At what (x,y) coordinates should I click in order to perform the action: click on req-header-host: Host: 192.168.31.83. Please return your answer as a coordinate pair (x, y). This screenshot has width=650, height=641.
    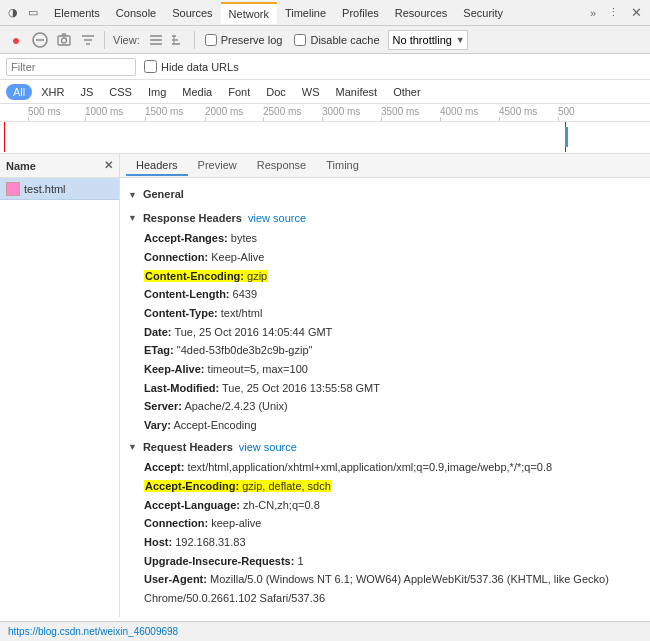
    Looking at the image, I should click on (385, 542).